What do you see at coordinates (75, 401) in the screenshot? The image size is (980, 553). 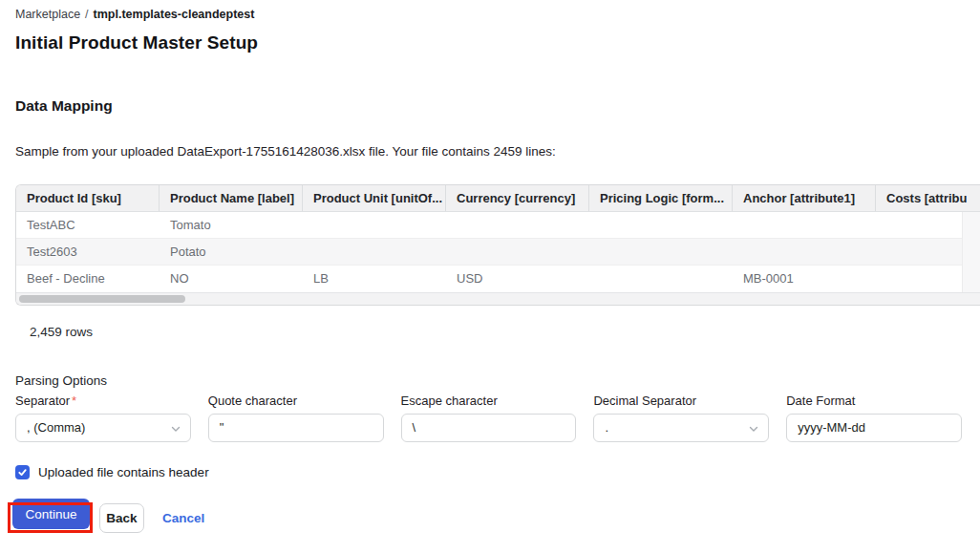 I see `required-asterisk: *` at bounding box center [75, 401].